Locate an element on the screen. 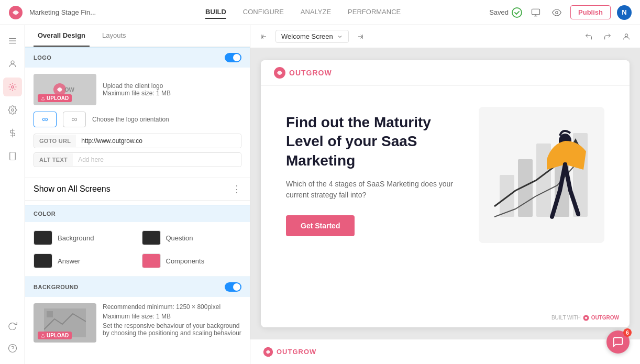  color-item-components: Components is located at coordinates (192, 261).